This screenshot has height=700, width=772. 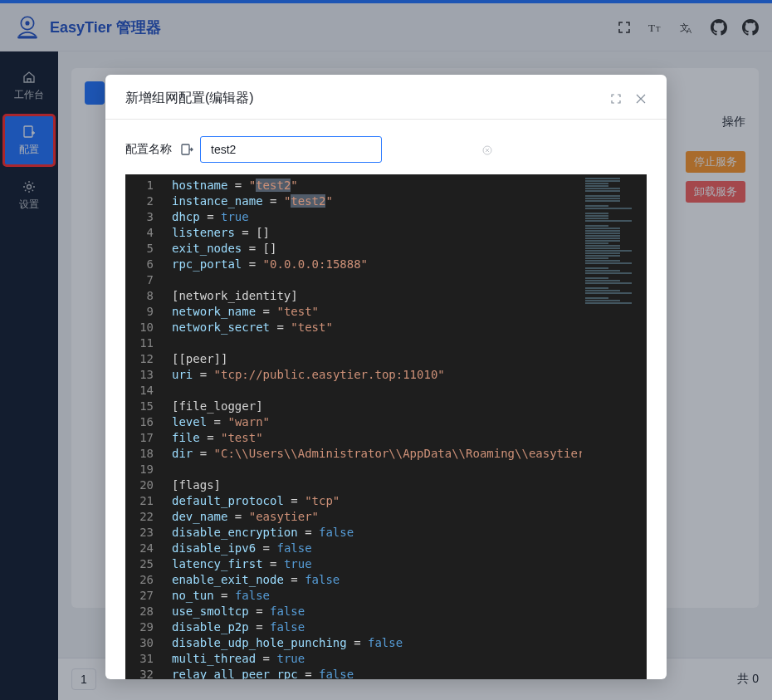 I want to click on import-icon, so click(x=187, y=149).